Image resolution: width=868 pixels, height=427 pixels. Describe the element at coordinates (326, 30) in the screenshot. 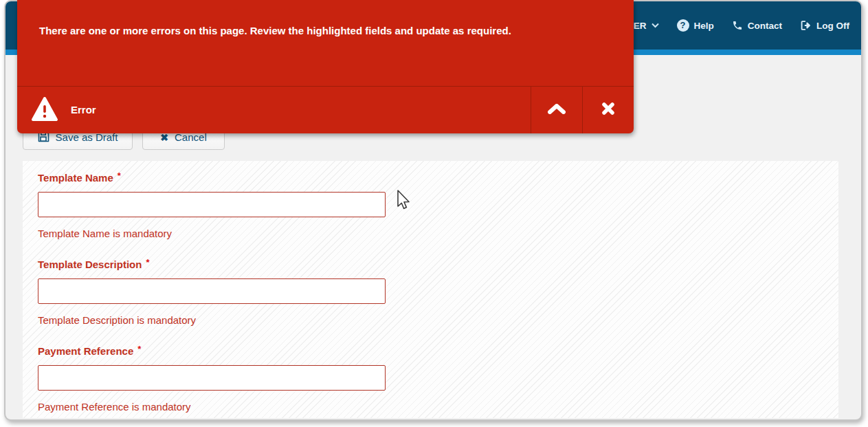

I see `error-message: There are one or more errors on this pag…` at that location.